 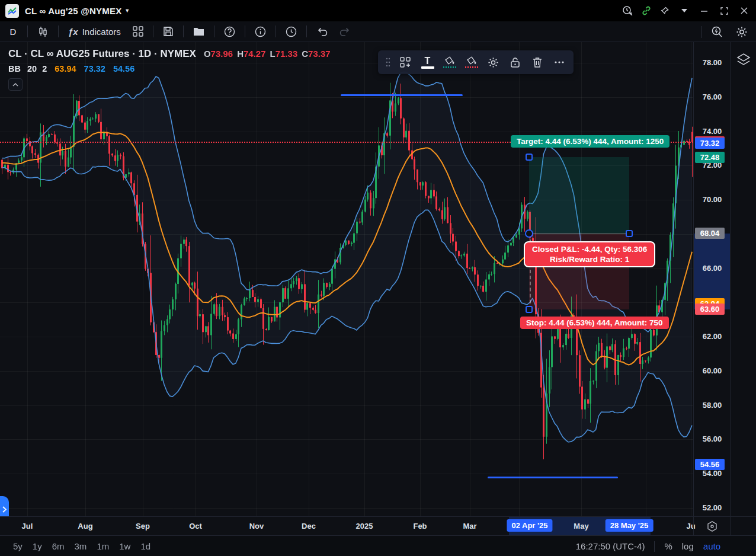 I want to click on price-badge: 54.56, so click(x=710, y=465).